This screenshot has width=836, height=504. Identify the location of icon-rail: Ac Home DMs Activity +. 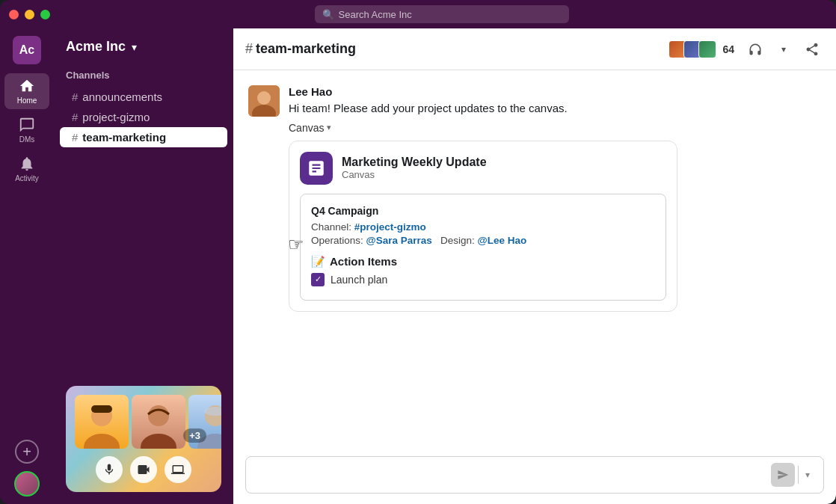
(27, 266).